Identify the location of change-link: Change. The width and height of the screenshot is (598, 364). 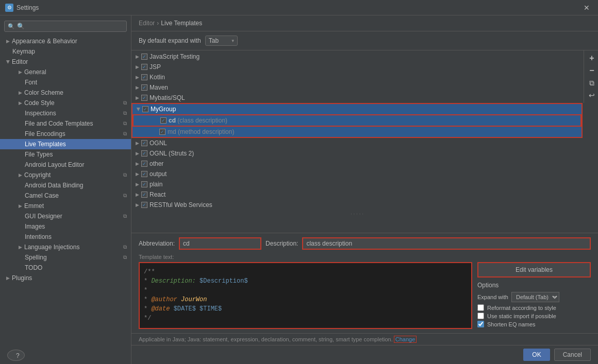
(405, 339).